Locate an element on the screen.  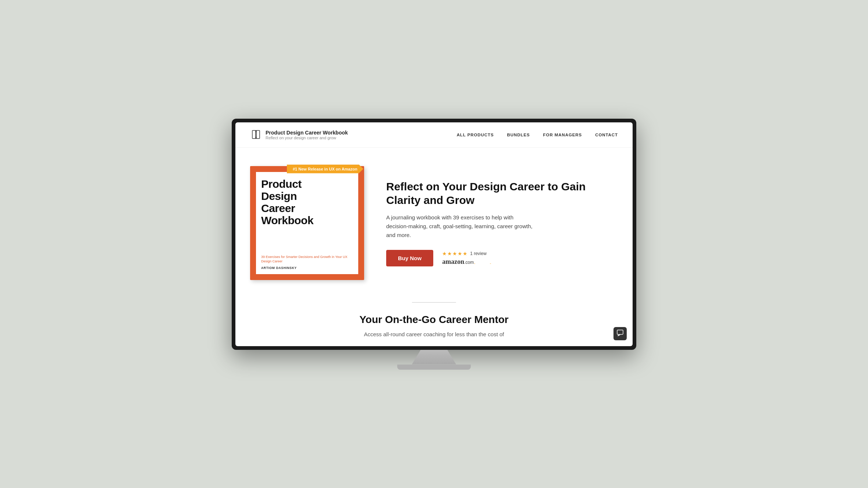
amazon-badge: #1 New Release in UX on Amazon is located at coordinates (325, 169).